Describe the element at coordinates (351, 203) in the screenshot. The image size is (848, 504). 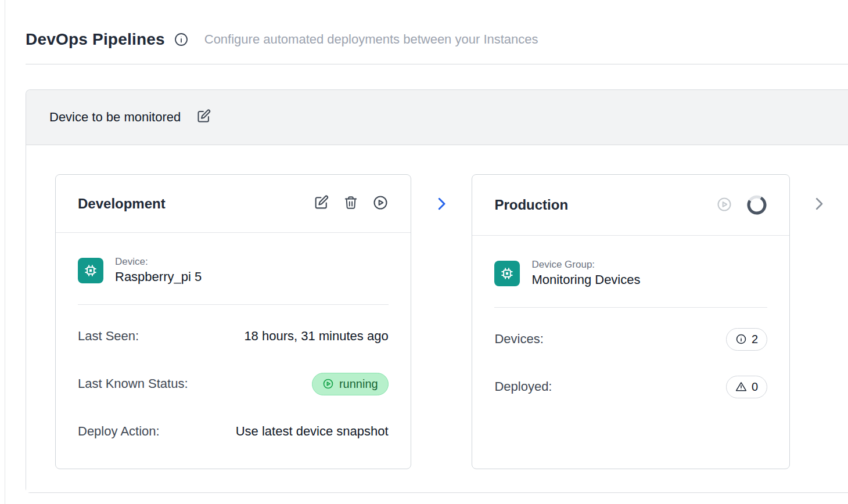
I see `trash-icon` at that location.